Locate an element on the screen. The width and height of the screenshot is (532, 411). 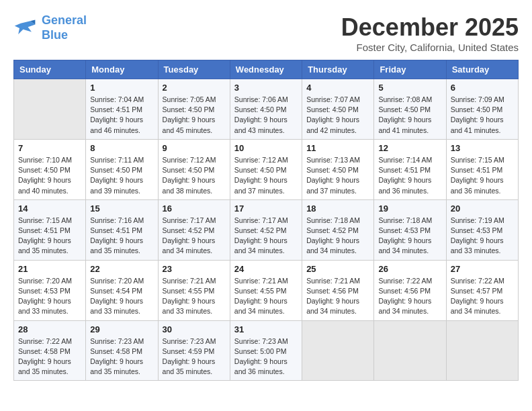
weekday-header-wednesday: Wednesday is located at coordinates (266, 70).